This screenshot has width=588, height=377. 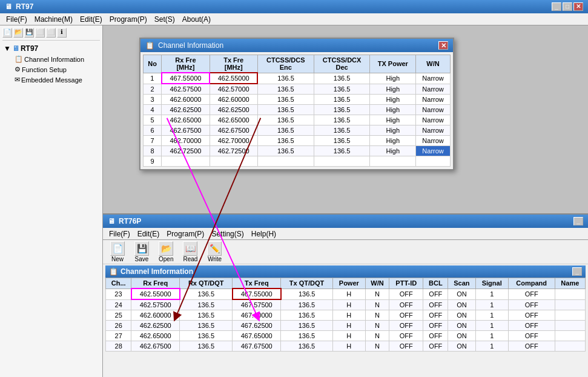 I want to click on menu-about: About(A), so click(x=196, y=19).